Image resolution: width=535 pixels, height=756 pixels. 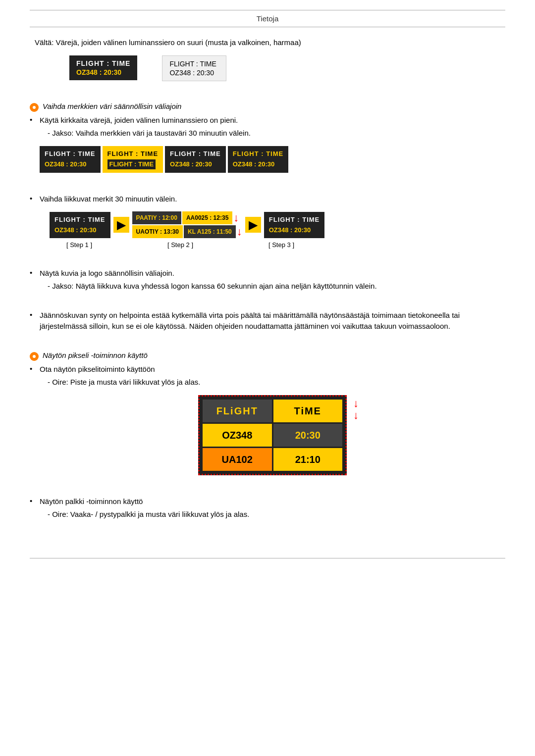 I want to click on red-arrows-container: ↓ ↓, so click(x=356, y=409).